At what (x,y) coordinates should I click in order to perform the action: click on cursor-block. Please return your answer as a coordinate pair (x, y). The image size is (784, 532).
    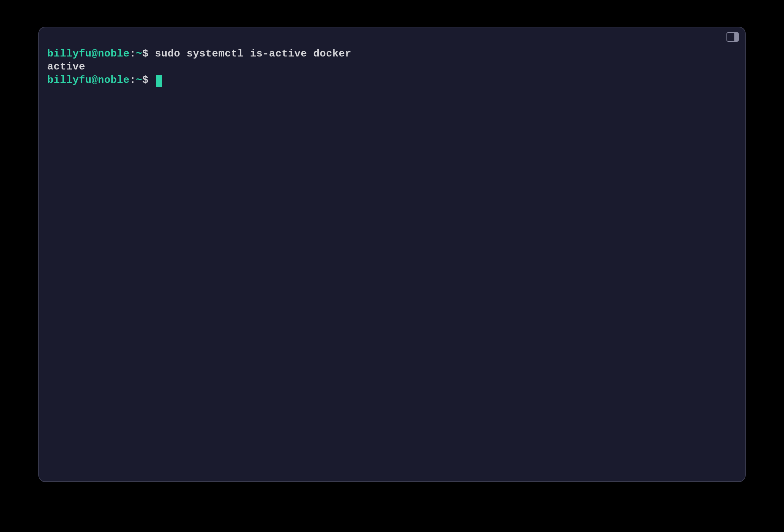
    Looking at the image, I should click on (159, 81).